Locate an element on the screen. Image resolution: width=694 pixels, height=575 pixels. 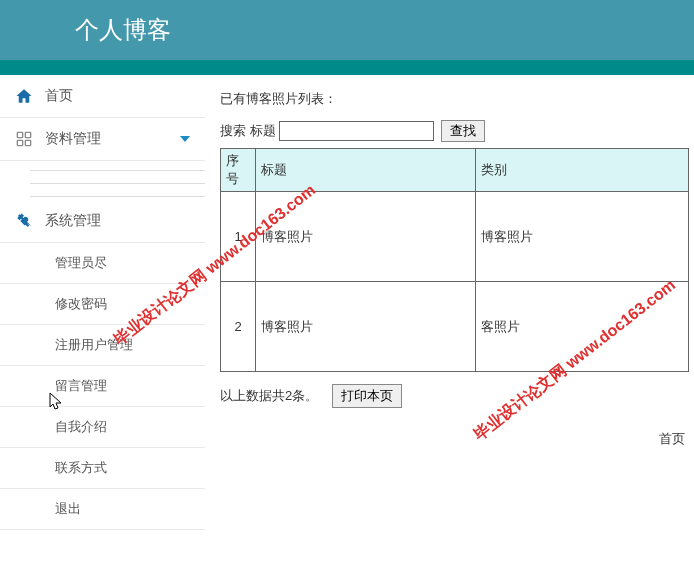
col-title: 标题 is located at coordinates (366, 170).